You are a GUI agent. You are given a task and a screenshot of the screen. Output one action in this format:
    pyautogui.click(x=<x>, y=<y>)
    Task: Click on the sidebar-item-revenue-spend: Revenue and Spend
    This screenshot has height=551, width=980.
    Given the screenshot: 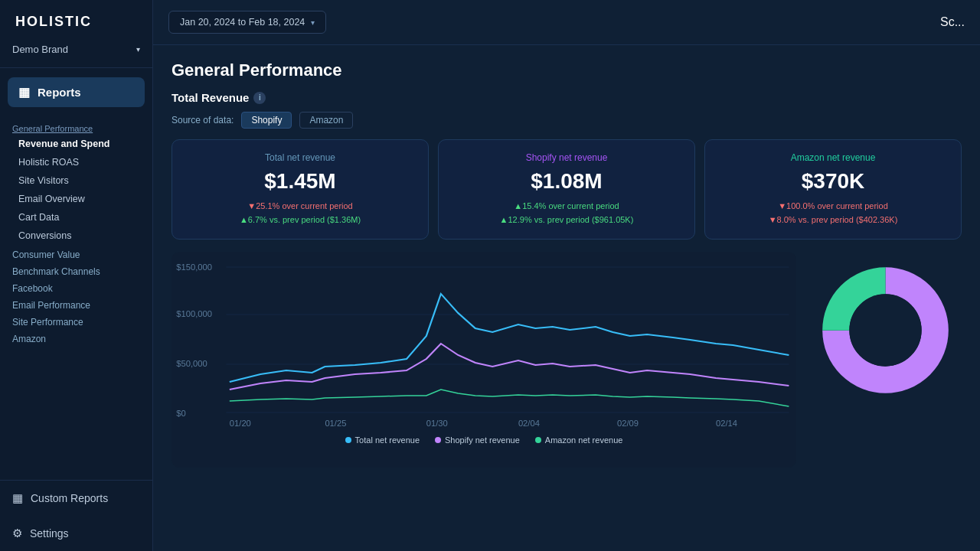 What is the action you would take?
    pyautogui.click(x=77, y=144)
    